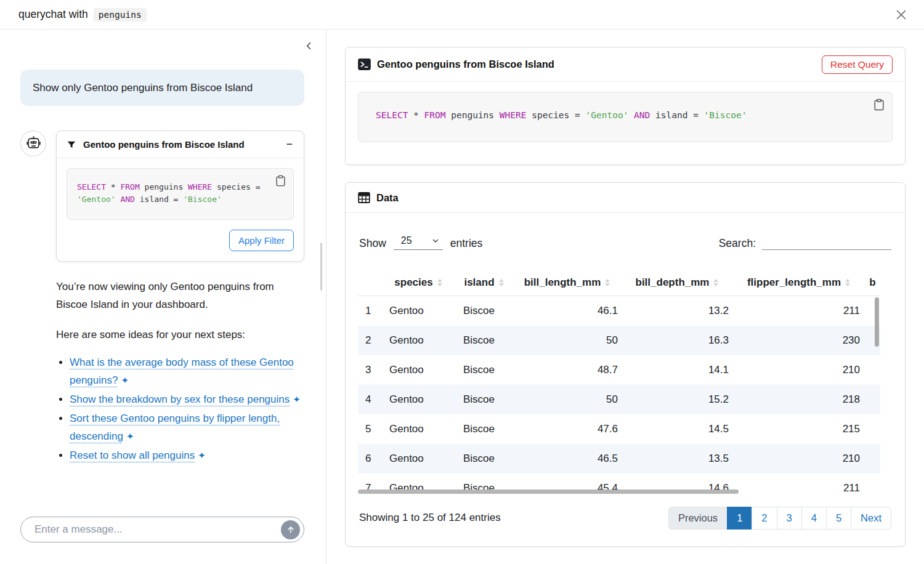  What do you see at coordinates (187, 456) in the screenshot?
I see `suggestion-item: Reset to show all penguins✦` at bounding box center [187, 456].